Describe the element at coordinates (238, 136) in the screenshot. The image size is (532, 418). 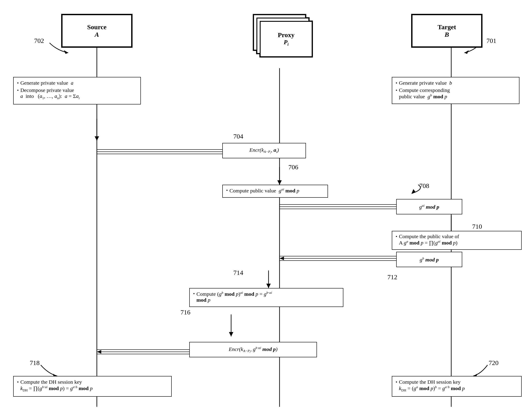
I see `svg-text: 704` at that location.